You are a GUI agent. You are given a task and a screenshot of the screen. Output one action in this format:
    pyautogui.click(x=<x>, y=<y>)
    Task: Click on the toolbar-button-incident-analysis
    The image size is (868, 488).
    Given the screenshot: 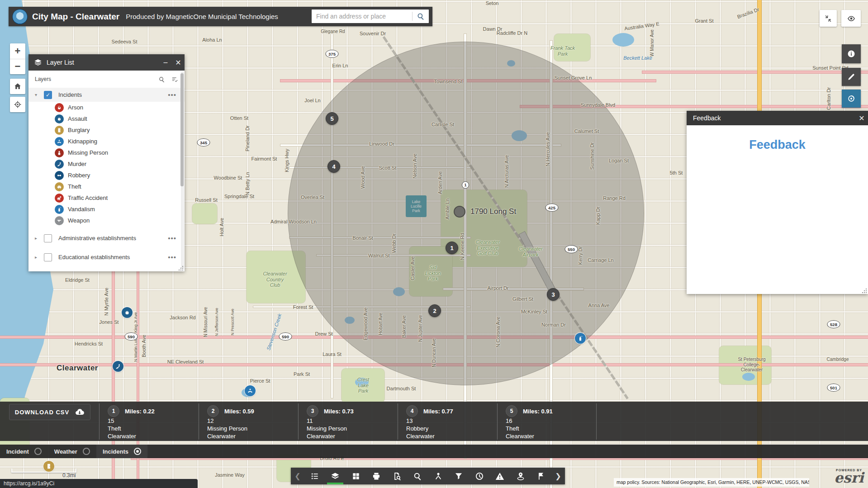 What is the action you would take?
    pyautogui.click(x=500, y=476)
    